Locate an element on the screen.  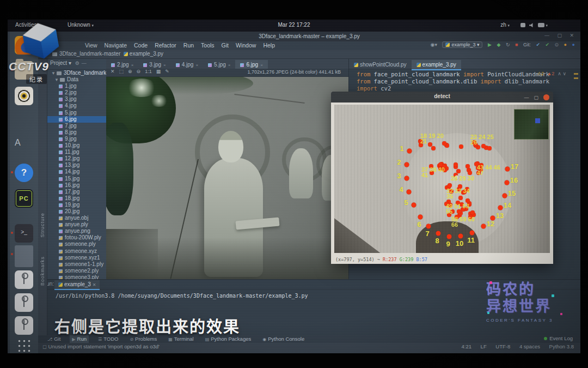
menu-git: Git is located at coordinates (225, 45).